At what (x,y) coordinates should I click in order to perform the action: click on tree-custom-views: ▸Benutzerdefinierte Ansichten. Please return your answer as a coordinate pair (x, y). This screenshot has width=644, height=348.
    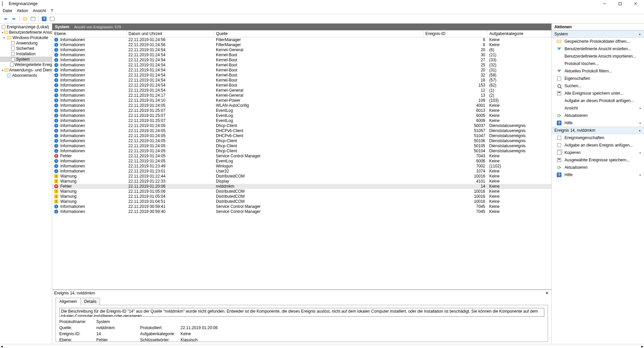
    Looking at the image, I should click on (26, 32).